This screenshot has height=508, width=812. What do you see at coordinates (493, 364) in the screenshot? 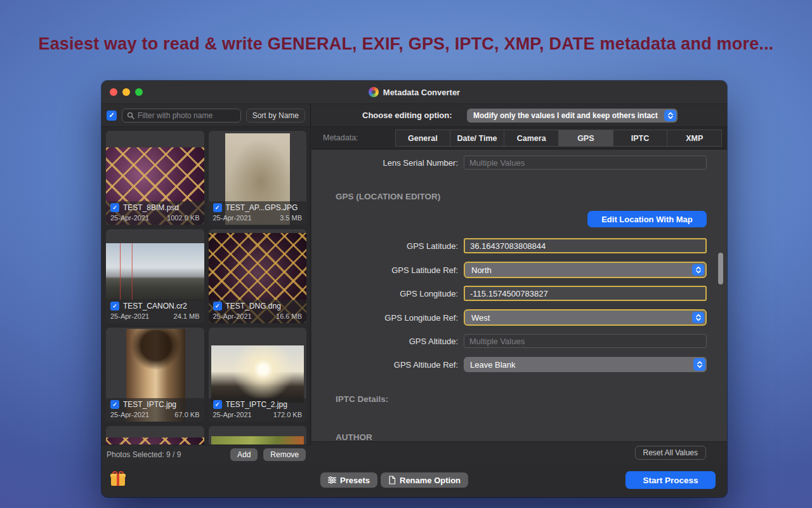
I see `gps-altitude-ref-value: Leave Blank` at bounding box center [493, 364].